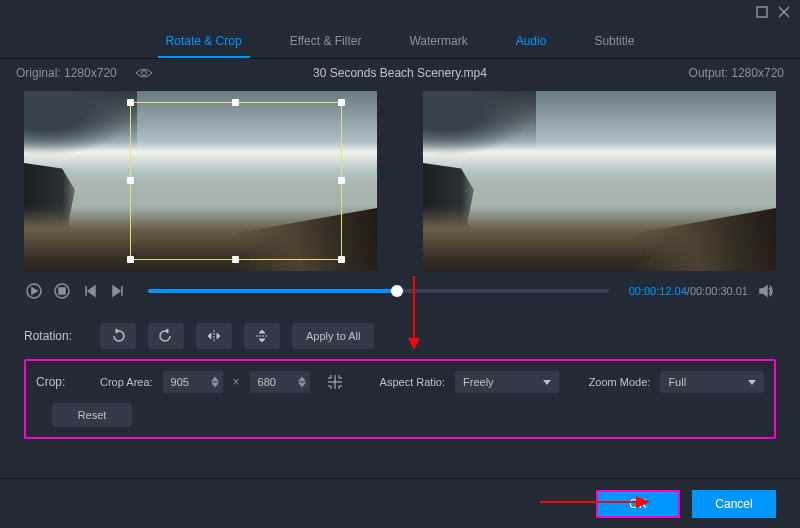 Image resolution: width=800 pixels, height=528 pixels. I want to click on stop-button, so click(62, 291).